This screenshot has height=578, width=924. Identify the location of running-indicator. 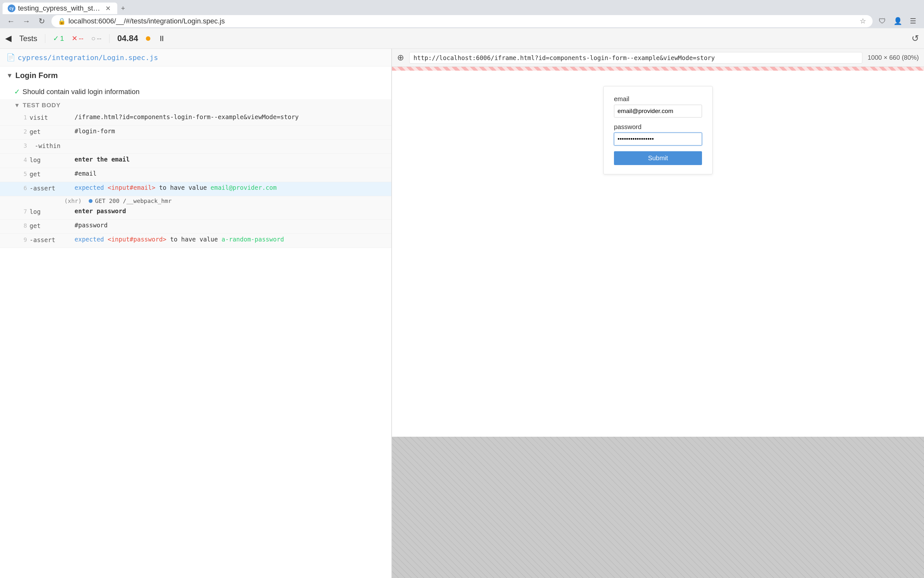
(148, 39).